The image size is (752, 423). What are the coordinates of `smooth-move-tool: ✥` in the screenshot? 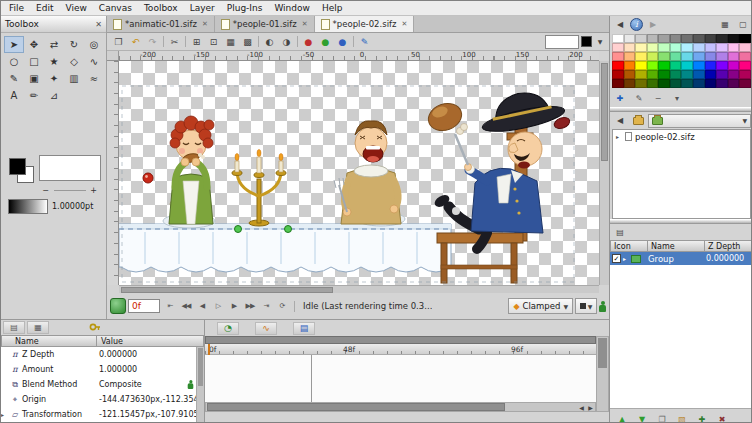 It's located at (34, 44).